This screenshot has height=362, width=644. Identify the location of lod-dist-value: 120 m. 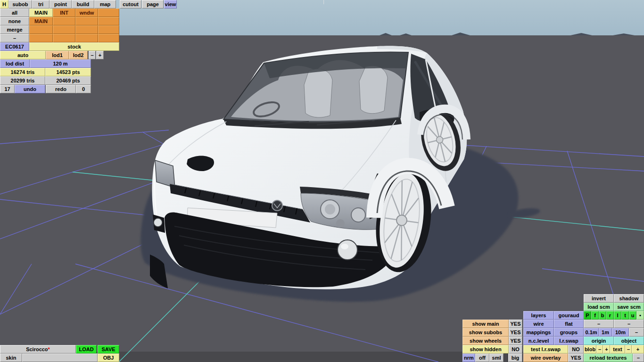
(60, 64).